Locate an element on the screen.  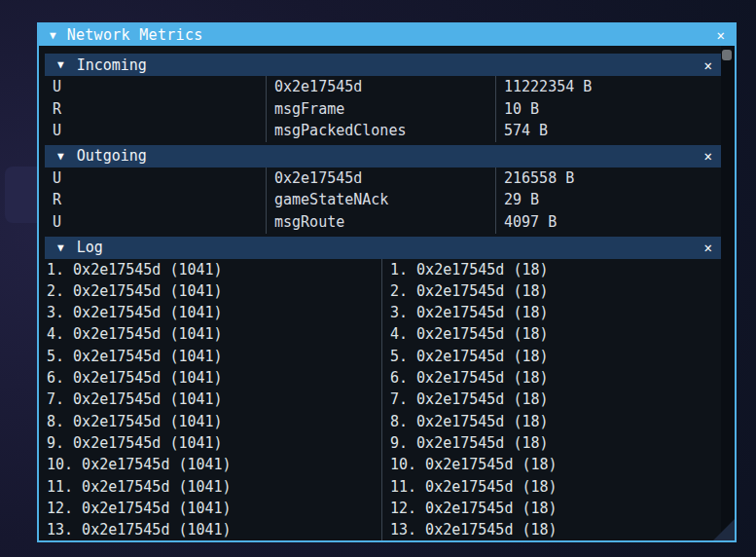
window-collapse-icon: ▼ is located at coordinates (53, 35).